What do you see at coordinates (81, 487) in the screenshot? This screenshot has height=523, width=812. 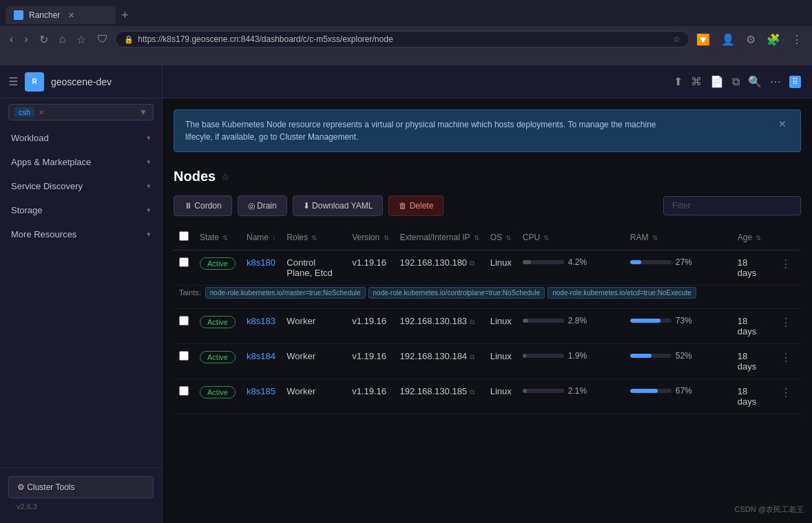 I see `cluster-tools-button: ⚙ Cluster Tools` at bounding box center [81, 487].